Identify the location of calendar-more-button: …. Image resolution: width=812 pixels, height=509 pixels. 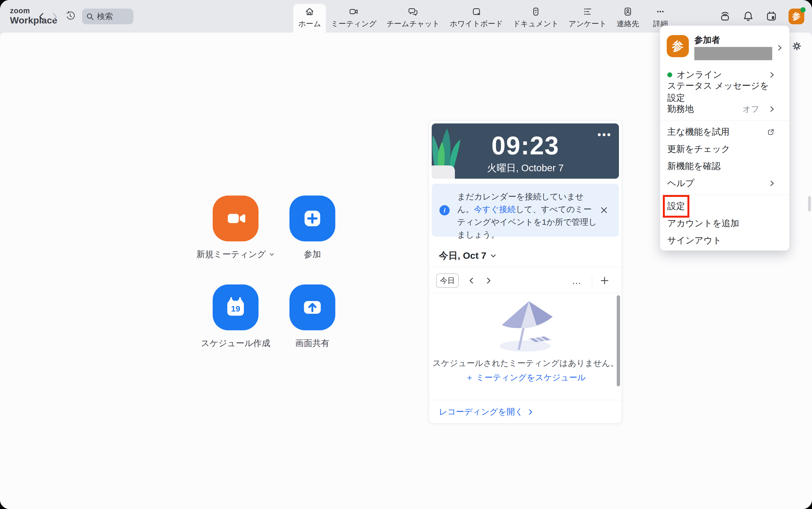
(577, 281).